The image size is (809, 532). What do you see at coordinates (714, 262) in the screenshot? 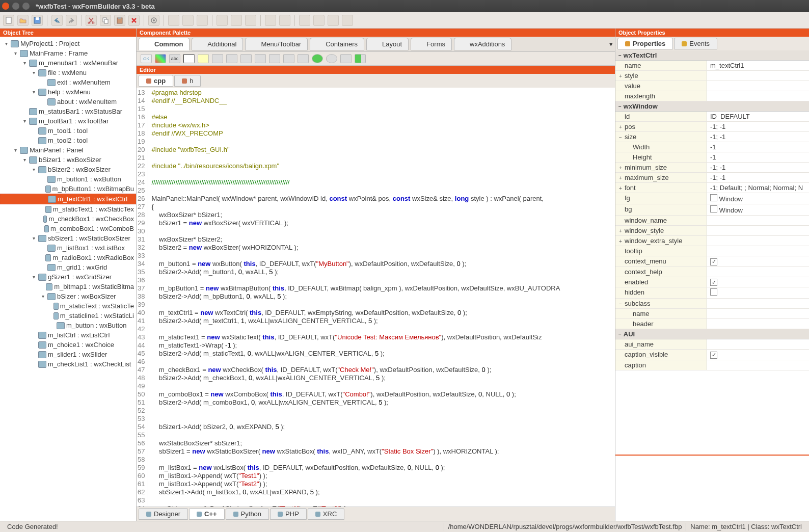
I see `checkbox-icon: ✓` at bounding box center [714, 262].